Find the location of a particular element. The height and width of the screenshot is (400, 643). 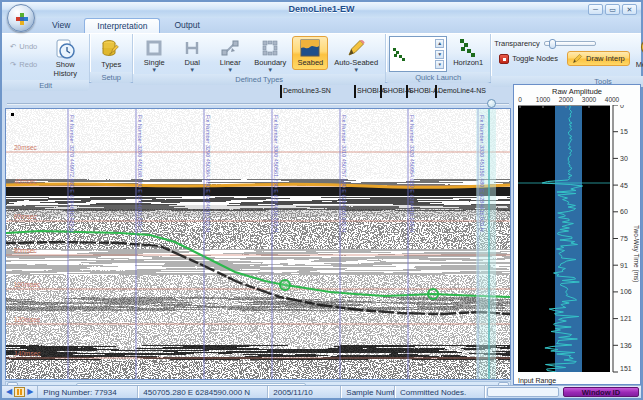

undo-button: ↶ Undo is located at coordinates (24, 46).